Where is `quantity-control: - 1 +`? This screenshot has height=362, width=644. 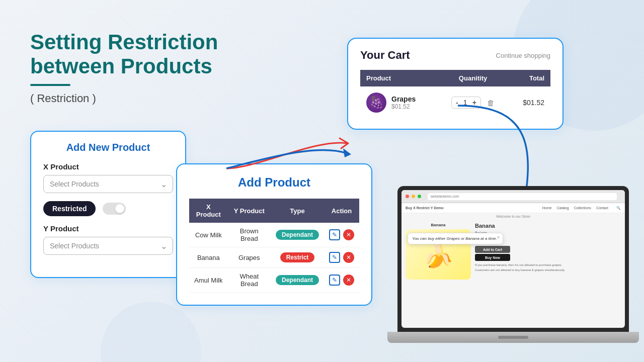 quantity-control: - 1 + is located at coordinates (466, 103).